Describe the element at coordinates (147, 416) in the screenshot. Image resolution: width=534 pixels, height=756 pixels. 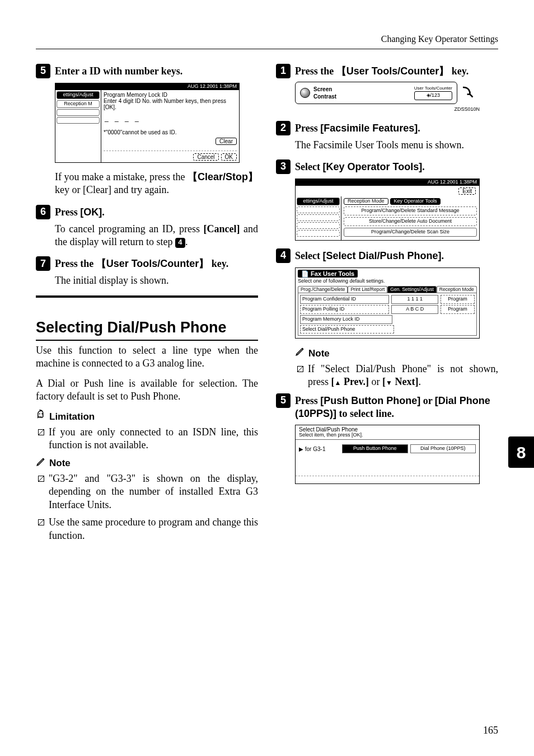
I see `limitation-heading: Limitation` at that location.